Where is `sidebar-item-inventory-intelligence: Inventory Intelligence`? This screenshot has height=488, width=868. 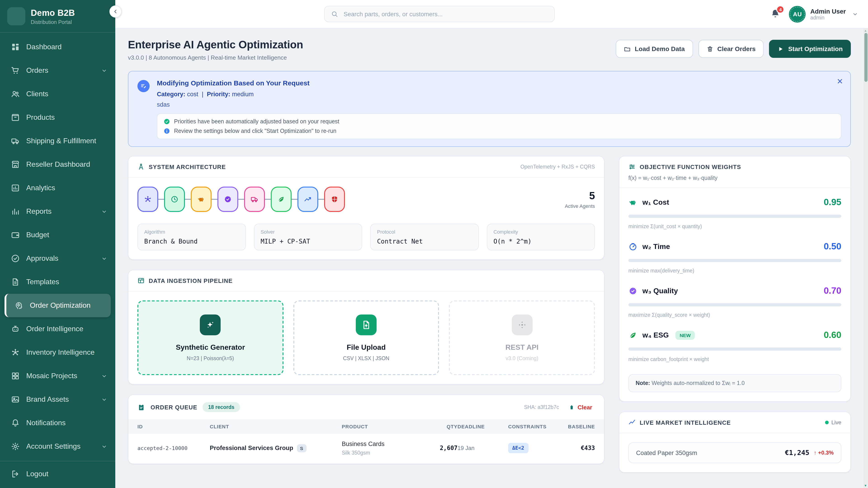
sidebar-item-inventory-intelligence: Inventory Intelligence is located at coordinates (58, 352).